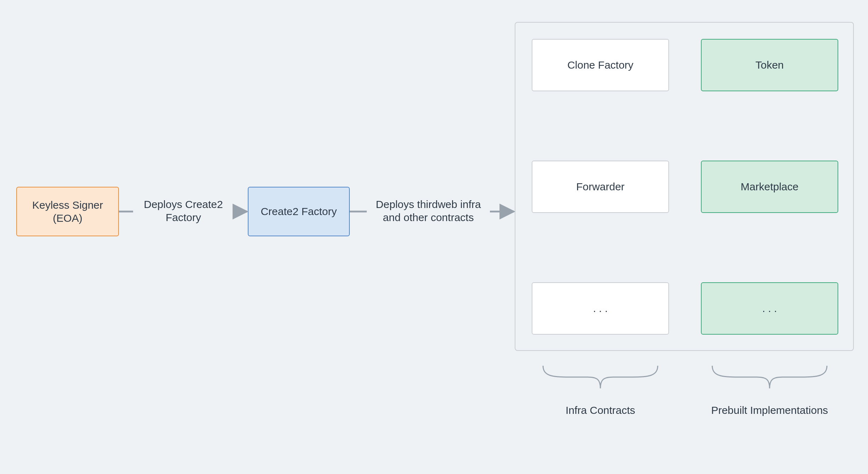 The width and height of the screenshot is (868, 474). What do you see at coordinates (299, 212) in the screenshot?
I see `node-create2-factory: Create2 Factory` at bounding box center [299, 212].